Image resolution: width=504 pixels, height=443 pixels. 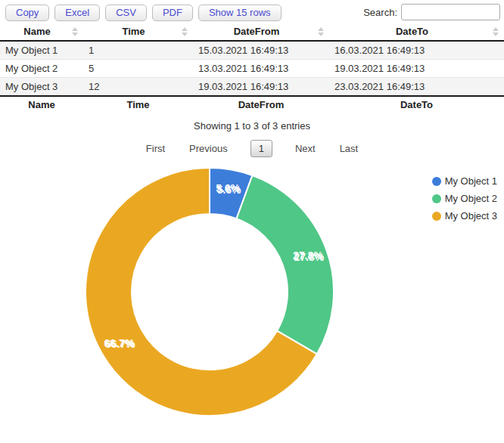 What do you see at coordinates (138, 32) in the screenshot?
I see `column-header-time: Time` at bounding box center [138, 32].